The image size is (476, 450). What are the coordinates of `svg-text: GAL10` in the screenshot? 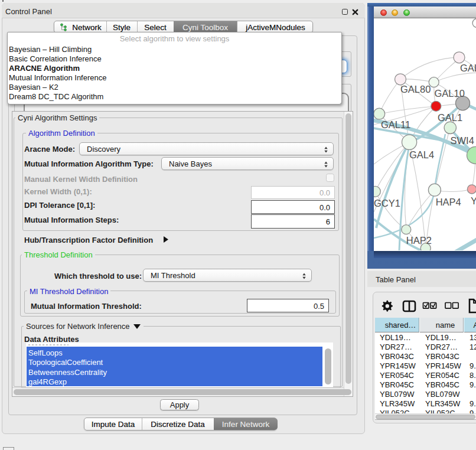 It's located at (450, 93).